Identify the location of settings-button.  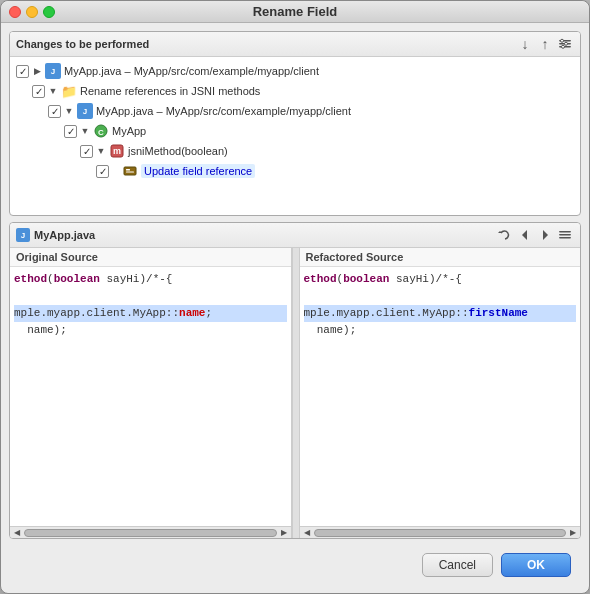
(565, 44).